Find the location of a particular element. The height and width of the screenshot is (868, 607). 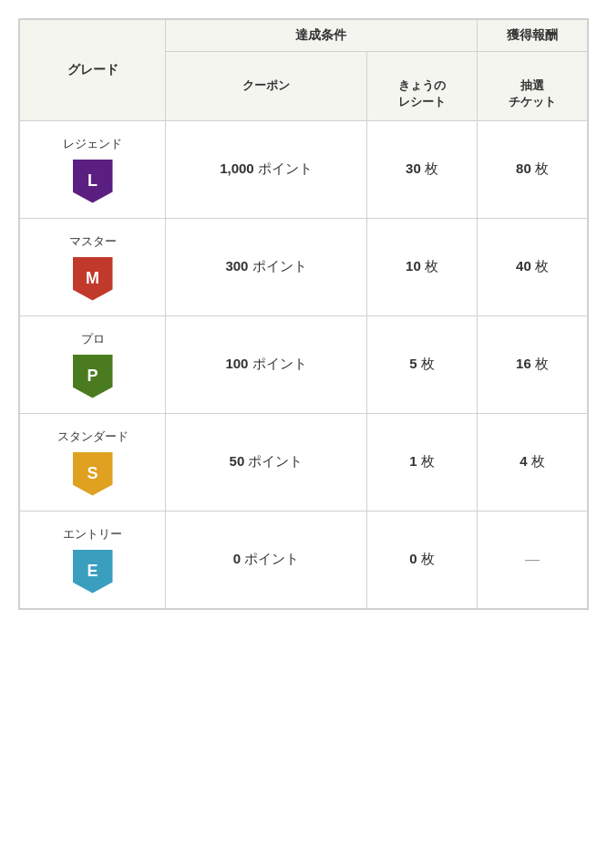

grade-badge: S is located at coordinates (93, 474).